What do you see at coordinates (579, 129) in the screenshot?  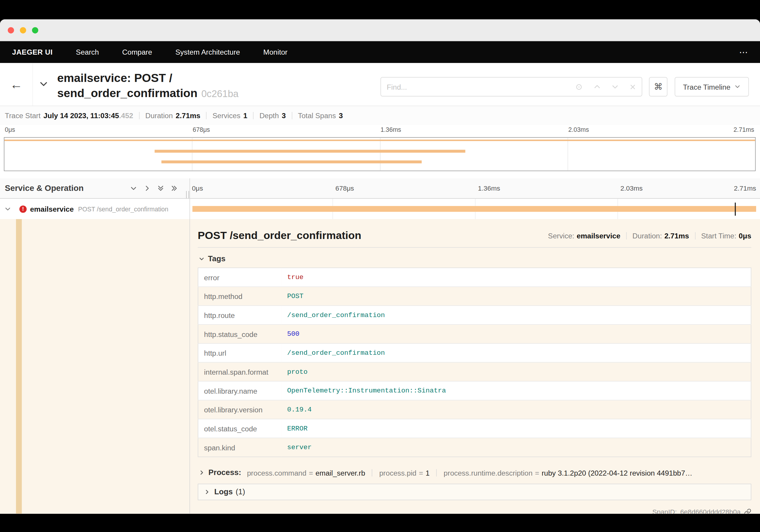 I see `tick-label: 2.03ms` at bounding box center [579, 129].